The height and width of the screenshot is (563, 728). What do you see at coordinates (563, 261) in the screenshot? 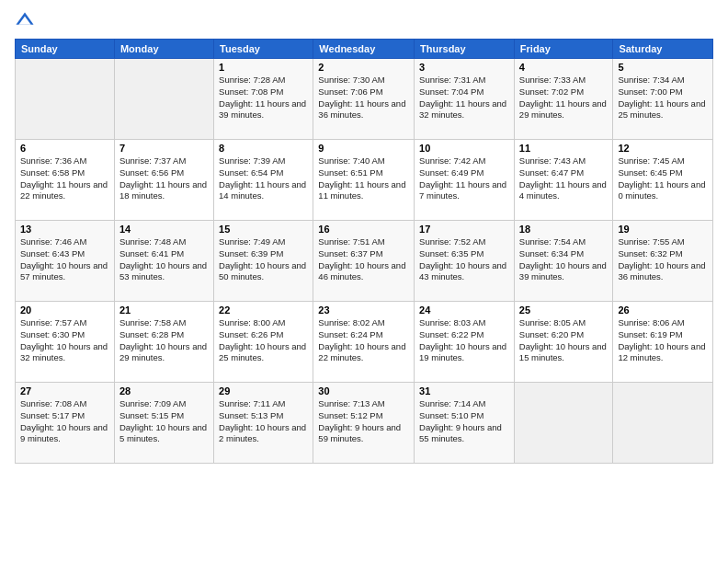
I see `calendar-cell: 18Sunrise: 7:54 AMSunset: 6:34 PMDayligh…` at bounding box center [563, 261].